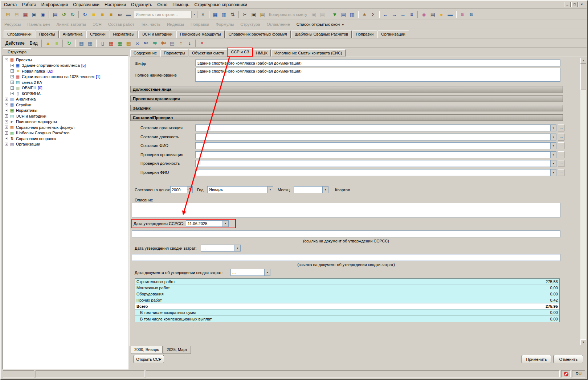 The width and height of the screenshot is (588, 380). Describe the element at coordinates (145, 53) in the screenshot. I see `detail-tab: Содержание` at that location.